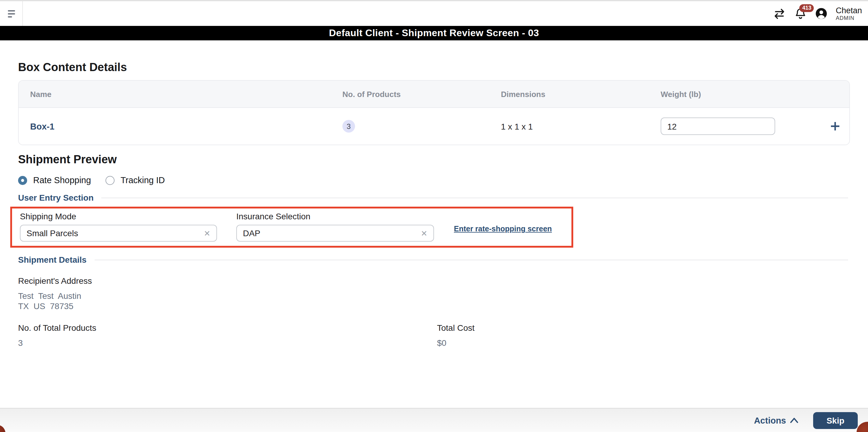 This screenshot has height=432, width=868. Describe the element at coordinates (3, 428) in the screenshot. I see `chat-bubble-left` at that location.